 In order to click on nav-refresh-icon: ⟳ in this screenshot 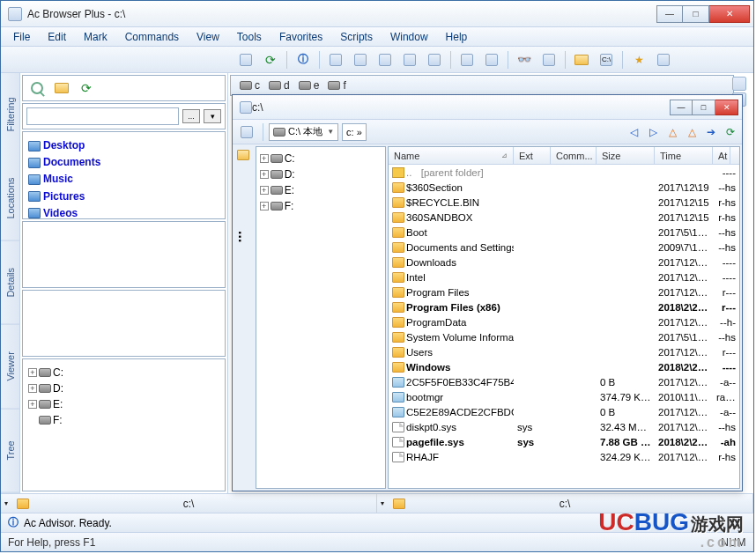, I will do `click(730, 132)`.